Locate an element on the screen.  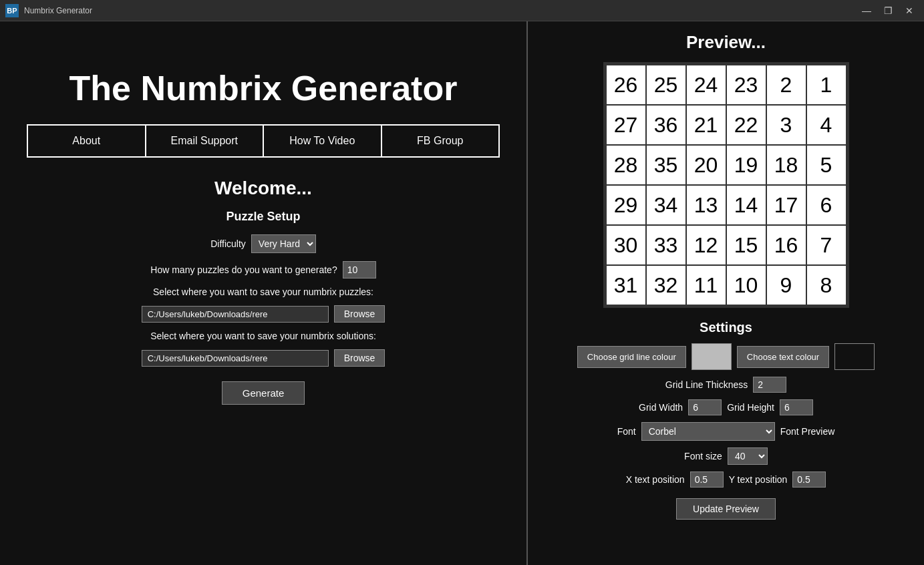
y-text-input is located at coordinates (809, 480).